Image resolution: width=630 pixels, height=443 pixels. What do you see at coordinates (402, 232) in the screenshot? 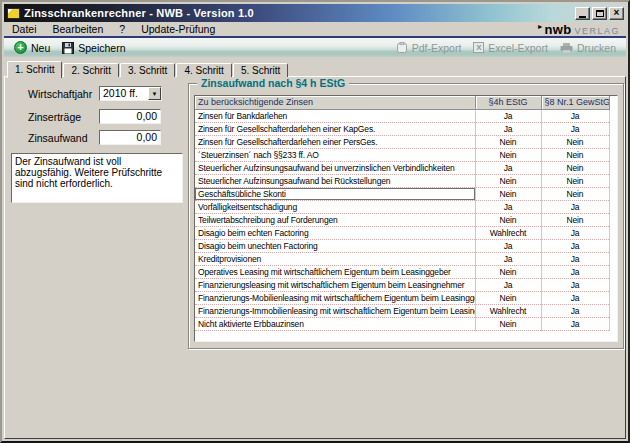
I see `table-row: Disagio beim echten FactoringWahlrechtJa` at bounding box center [402, 232].